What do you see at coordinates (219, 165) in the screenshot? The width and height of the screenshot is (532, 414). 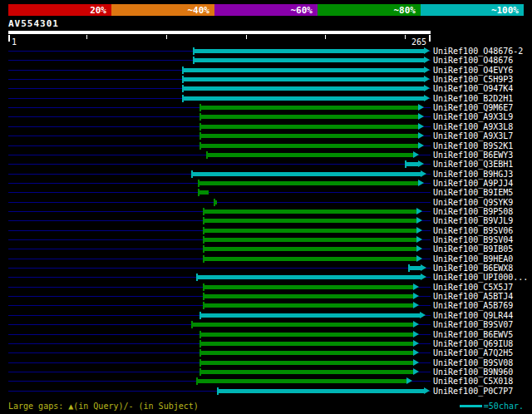 I see `row-baseline` at bounding box center [219, 165].